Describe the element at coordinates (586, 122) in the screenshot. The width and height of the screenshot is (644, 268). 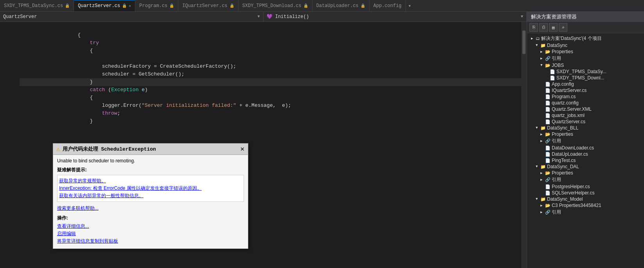
I see `tree-item-quartzserver: 📄 QuartzServer.cs` at that location.